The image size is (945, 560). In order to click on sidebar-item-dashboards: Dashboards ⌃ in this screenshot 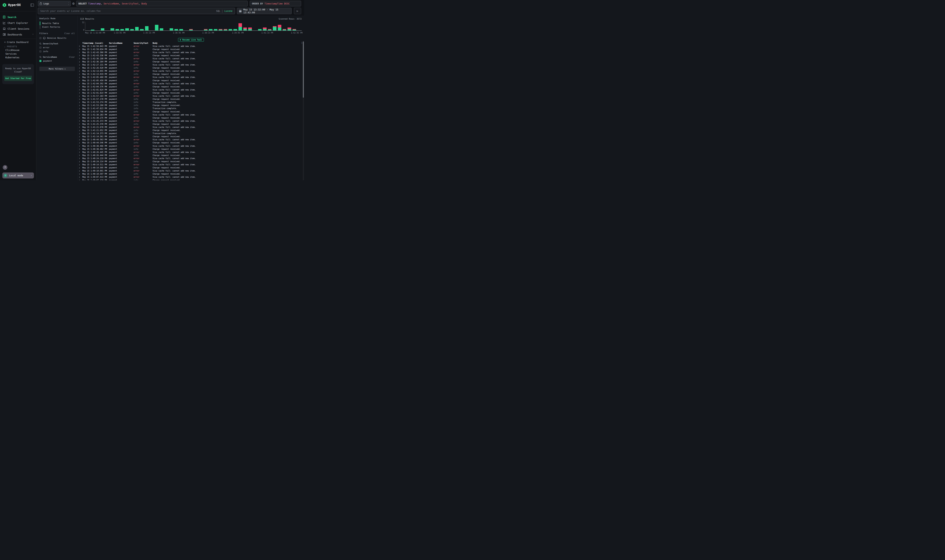, I will do `click(18, 35)`.